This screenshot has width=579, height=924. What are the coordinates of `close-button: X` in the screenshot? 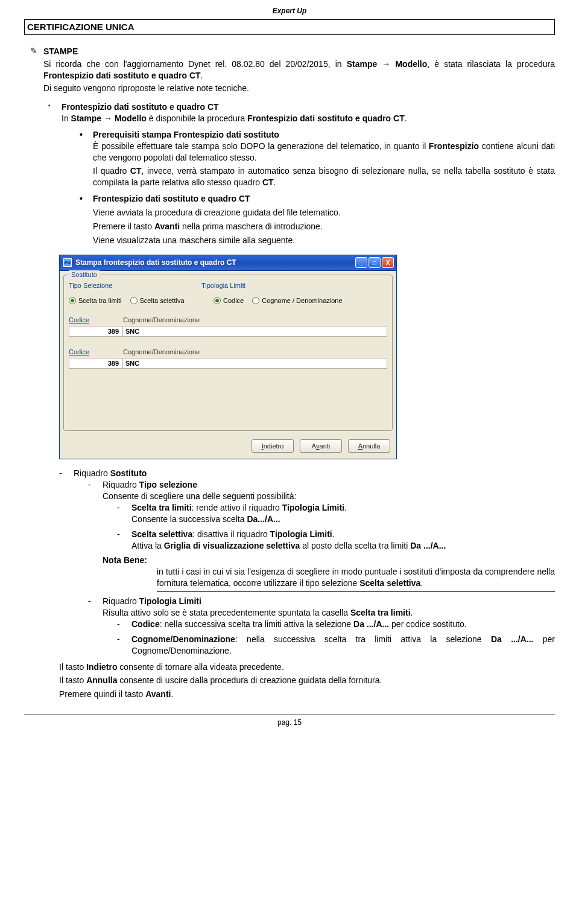 It's located at (388, 263).